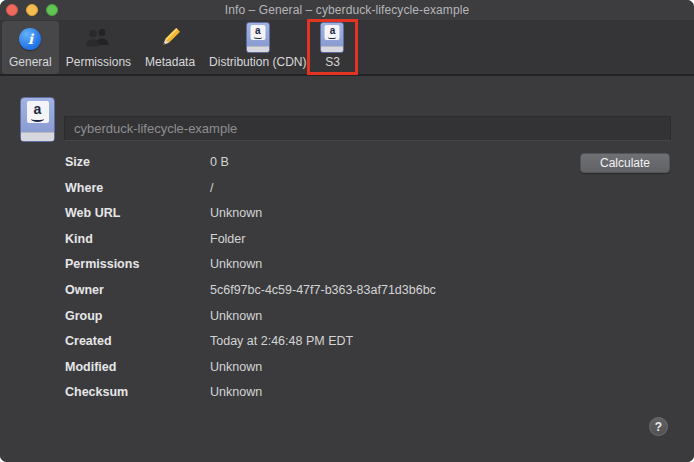  Describe the element at coordinates (324, 322) in the screenshot. I see `property-row: Group Unknown` at that location.